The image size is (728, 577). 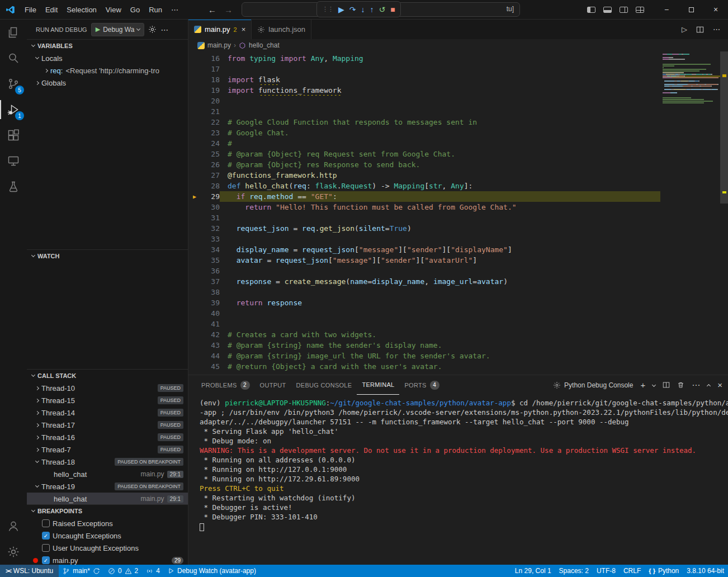 I want to click on activity-explorer, so click(x=13, y=32).